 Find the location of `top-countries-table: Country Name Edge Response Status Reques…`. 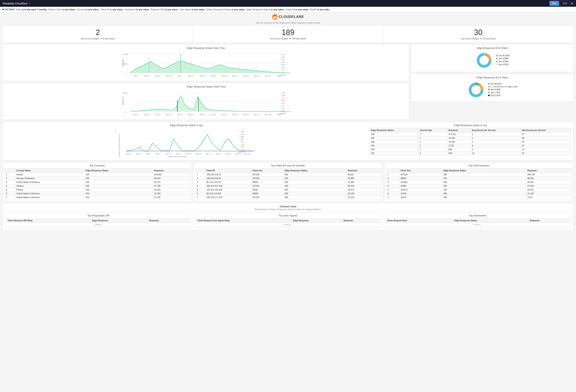

top-countries-table: Country Name Edge Response Status Reques… is located at coordinates (97, 184).